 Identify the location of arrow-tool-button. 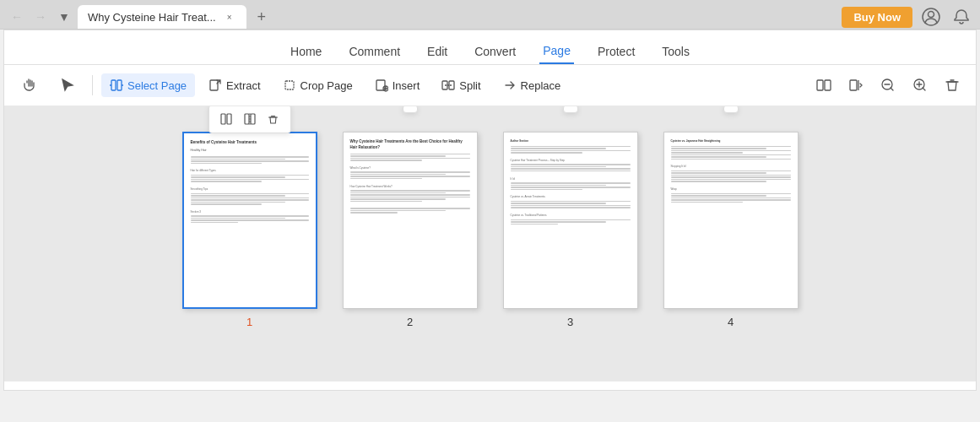
(68, 85).